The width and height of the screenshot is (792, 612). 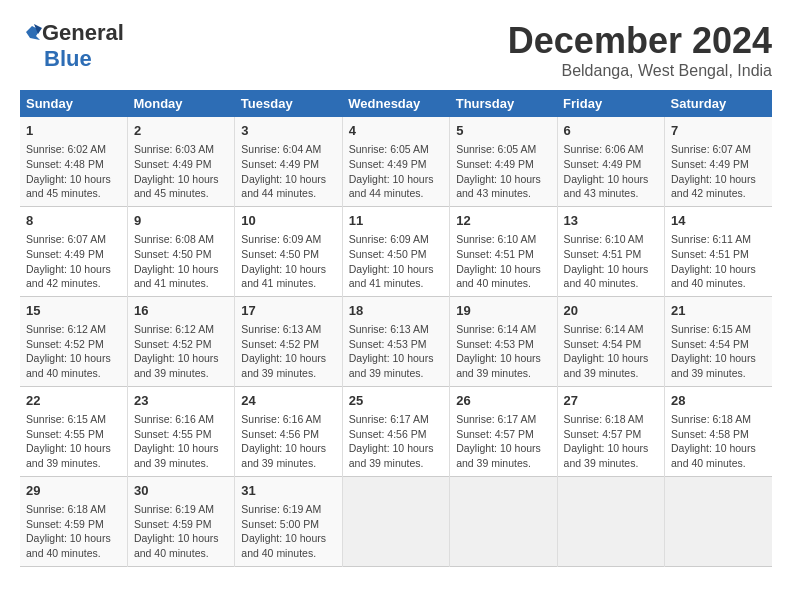 I want to click on logo-general: General, so click(x=83, y=33).